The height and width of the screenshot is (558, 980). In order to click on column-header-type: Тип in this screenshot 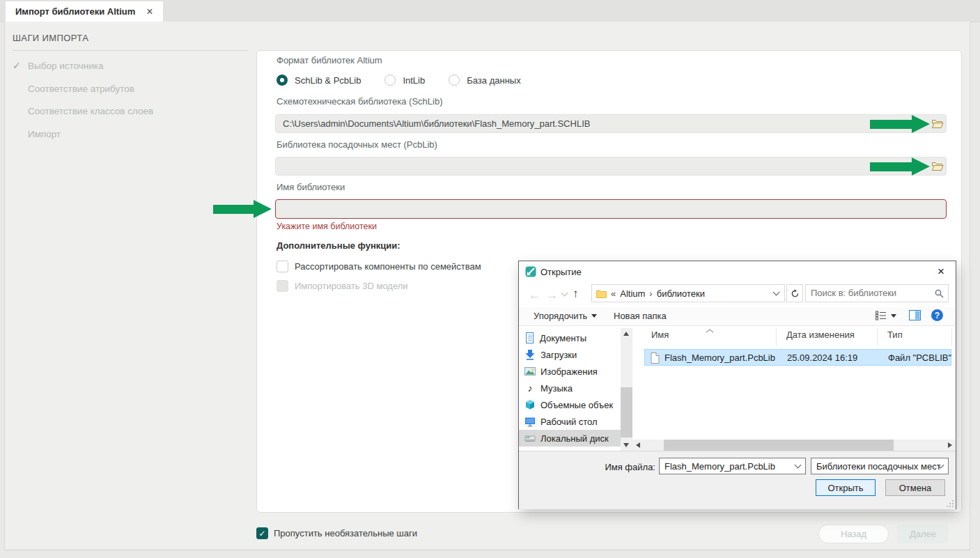, I will do `click(895, 334)`.